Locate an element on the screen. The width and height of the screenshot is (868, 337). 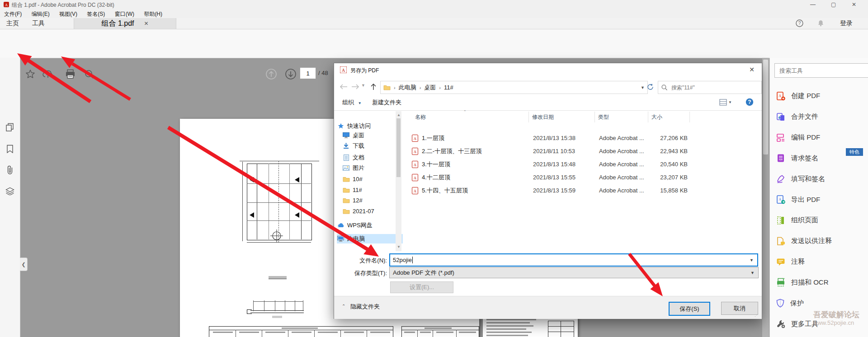
sign-in-link: 登录 is located at coordinates (846, 23).